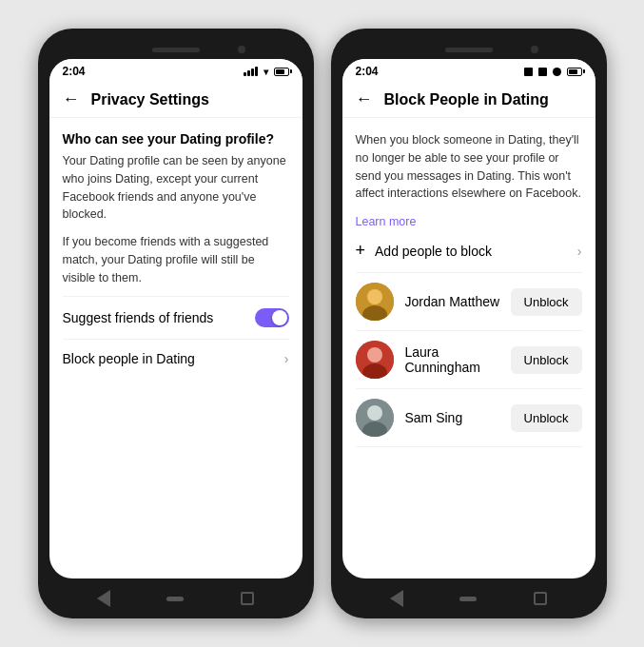 The width and height of the screenshot is (644, 647). What do you see at coordinates (546, 303) in the screenshot?
I see `unblock-button-jordan: Unblock` at bounding box center [546, 303].